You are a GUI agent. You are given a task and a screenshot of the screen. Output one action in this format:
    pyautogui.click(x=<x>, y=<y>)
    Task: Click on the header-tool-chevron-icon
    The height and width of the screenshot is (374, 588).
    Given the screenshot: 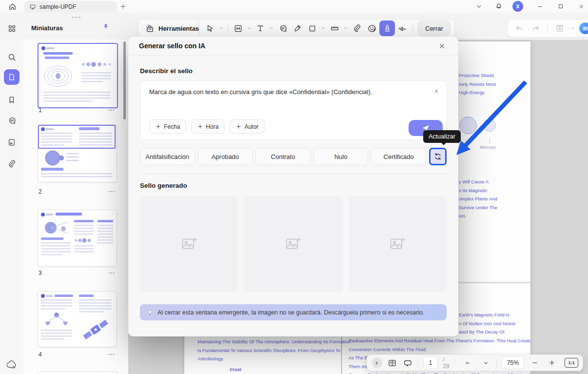 What is the action you would take?
    pyautogui.click(x=249, y=28)
    